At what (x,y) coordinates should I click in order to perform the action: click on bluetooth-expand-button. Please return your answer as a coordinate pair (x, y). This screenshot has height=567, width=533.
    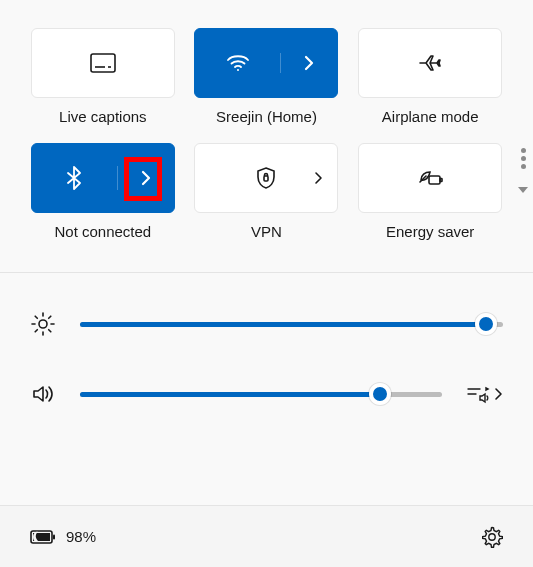
    Looking at the image, I should click on (146, 178).